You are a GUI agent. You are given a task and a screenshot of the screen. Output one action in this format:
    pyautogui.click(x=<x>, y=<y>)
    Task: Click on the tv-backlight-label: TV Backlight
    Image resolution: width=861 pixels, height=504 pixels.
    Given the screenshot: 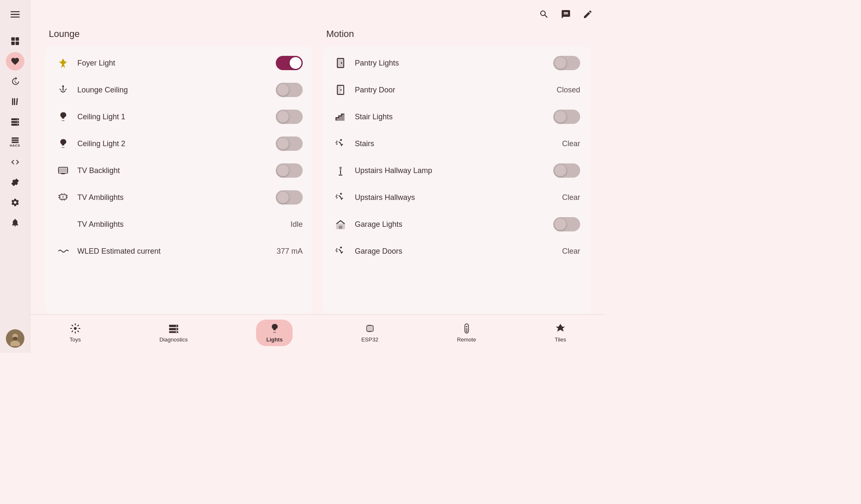 What is the action you would take?
    pyautogui.click(x=173, y=171)
    